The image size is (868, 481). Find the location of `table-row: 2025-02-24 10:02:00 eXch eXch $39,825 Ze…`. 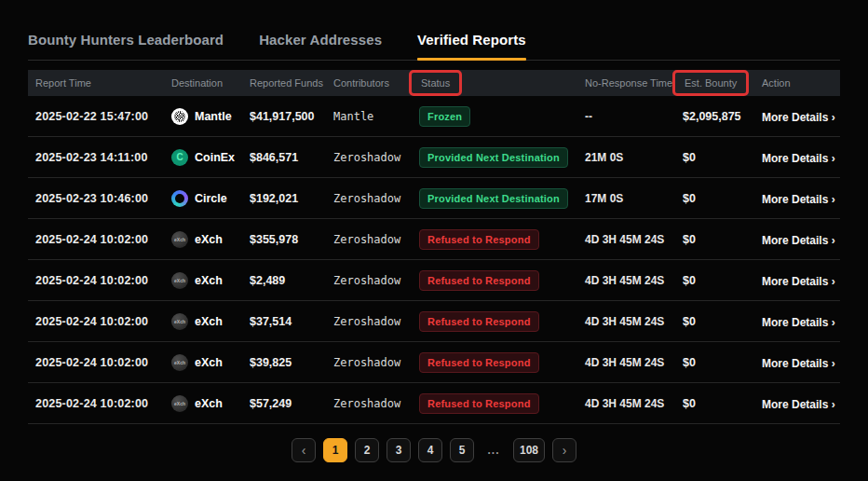

table-row: 2025-02-24 10:02:00 eXch eXch $39,825 Ze… is located at coordinates (434, 363).